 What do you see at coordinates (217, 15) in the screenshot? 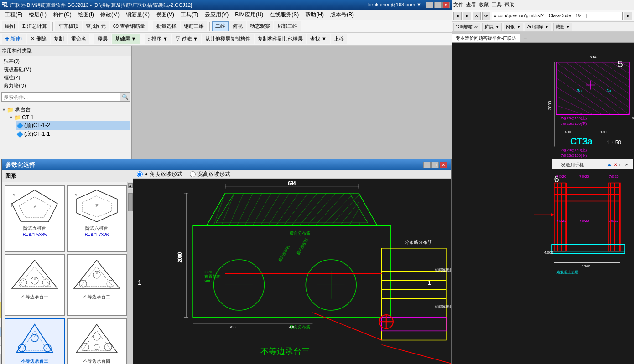
I see `menu-yunyingyong: 云应用(Y)` at bounding box center [217, 15].